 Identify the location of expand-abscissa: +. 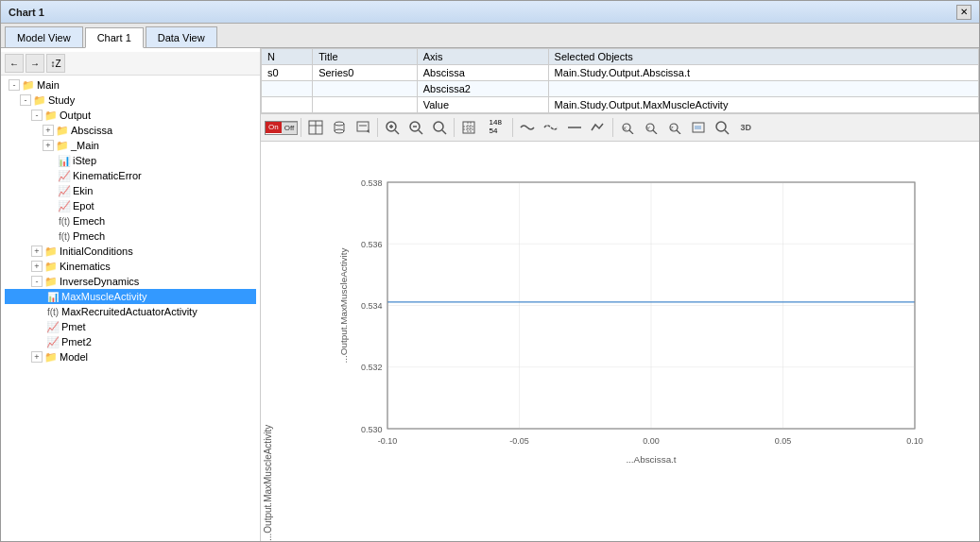
(48, 130).